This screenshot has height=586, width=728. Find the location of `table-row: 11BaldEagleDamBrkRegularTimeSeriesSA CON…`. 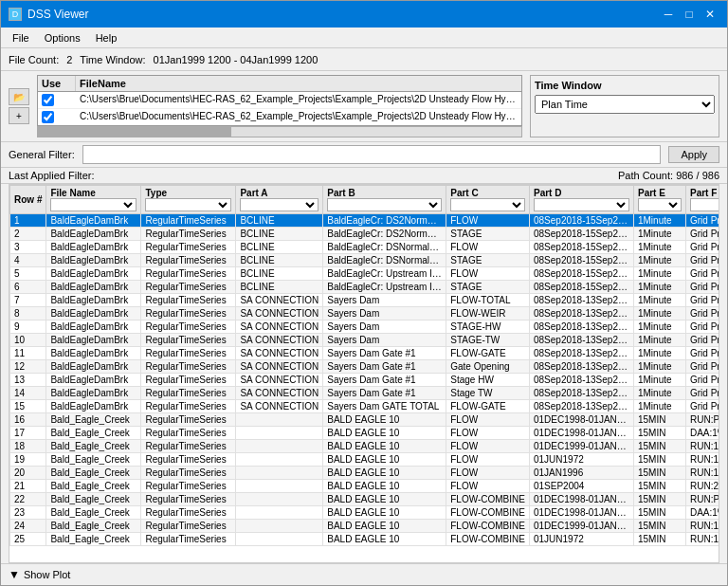

table-row: 11BaldEagleDamBrkRegularTimeSeriesSA CON… is located at coordinates (366, 354).